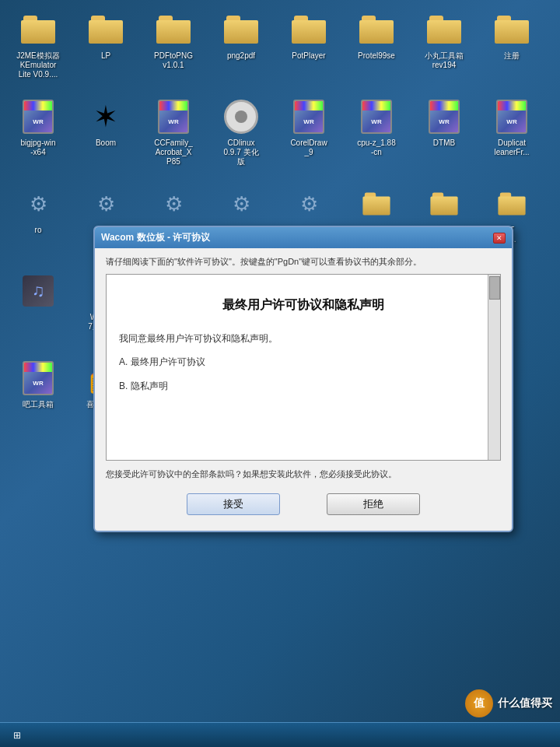 This screenshot has width=560, height=747. What do you see at coordinates (525, 703) in the screenshot?
I see `watermark-text: 什么值得买` at bounding box center [525, 703].